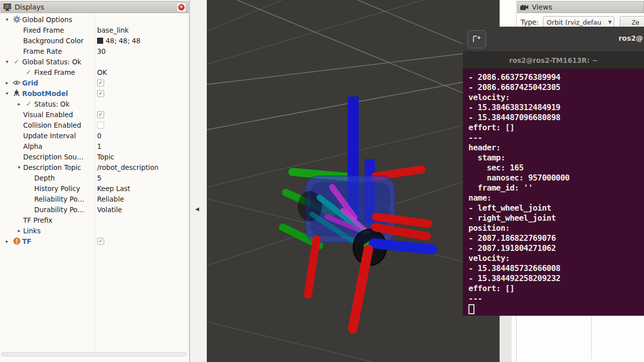 The width and height of the screenshot is (644, 362). Describe the element at coordinates (197, 209) in the screenshot. I see `collapse-panel-icon: ◀` at that location.